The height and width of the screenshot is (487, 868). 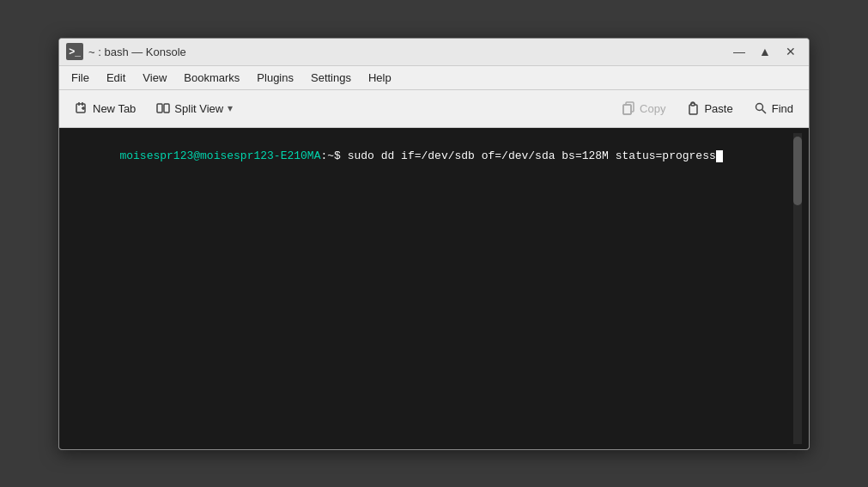 What do you see at coordinates (693, 108) in the screenshot?
I see `paste-icon` at bounding box center [693, 108].